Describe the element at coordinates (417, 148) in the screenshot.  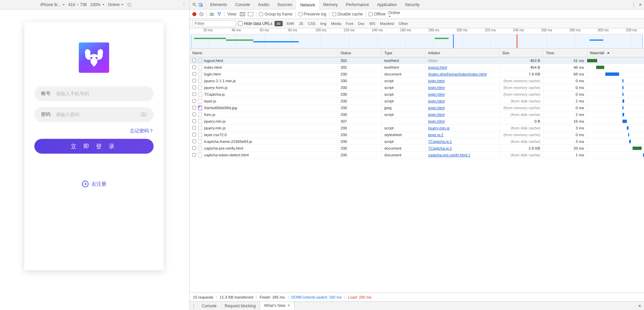
I see `table-row: captcha-pre-verify.html200documentTCaptc…` at that location.